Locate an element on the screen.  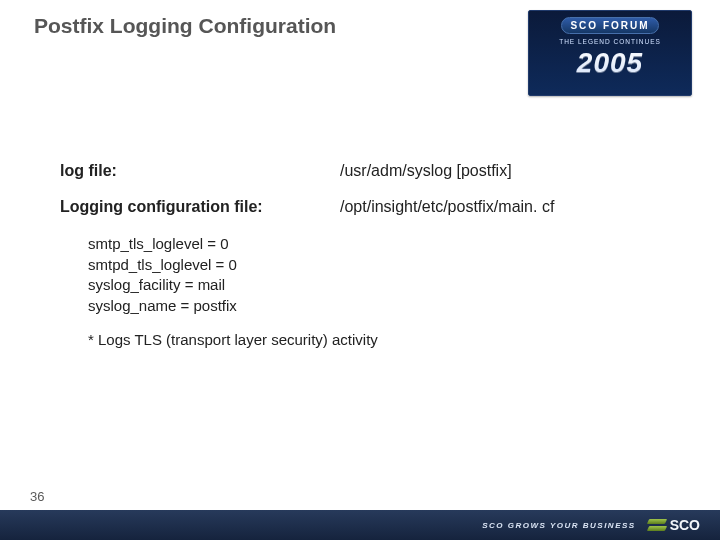
badge-forum-text: SCO FORUM is located at coordinates (610, 26).